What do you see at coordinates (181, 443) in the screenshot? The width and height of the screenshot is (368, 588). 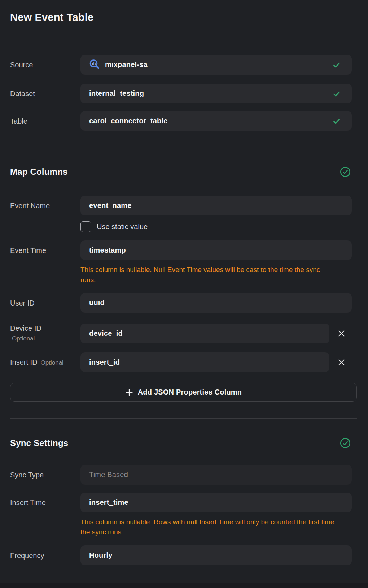 I see `sync-settings-header: Sync Settings` at bounding box center [181, 443].